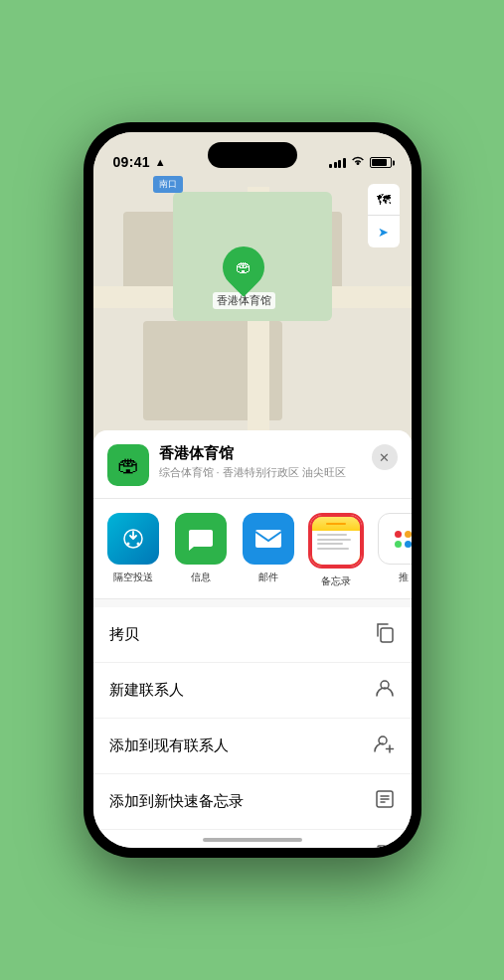 Image resolution: width=504 pixels, height=980 pixels. I want to click on share-label-mail: 邮件, so click(268, 577).